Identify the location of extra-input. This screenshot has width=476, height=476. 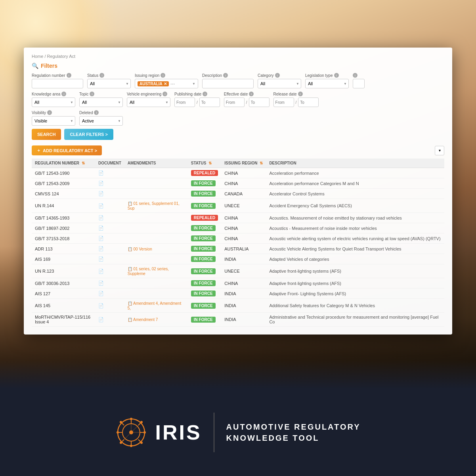
(359, 84).